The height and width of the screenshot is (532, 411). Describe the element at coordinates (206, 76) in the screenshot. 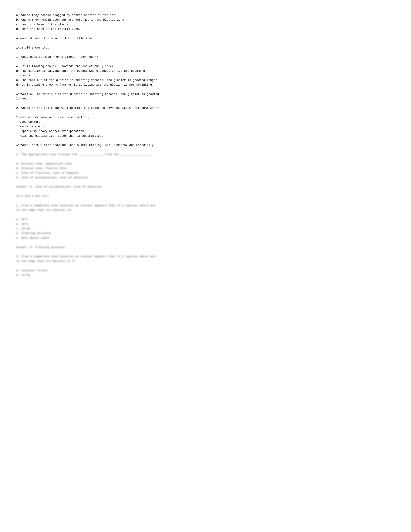

I see `content-line-l10: icebergs.` at that location.